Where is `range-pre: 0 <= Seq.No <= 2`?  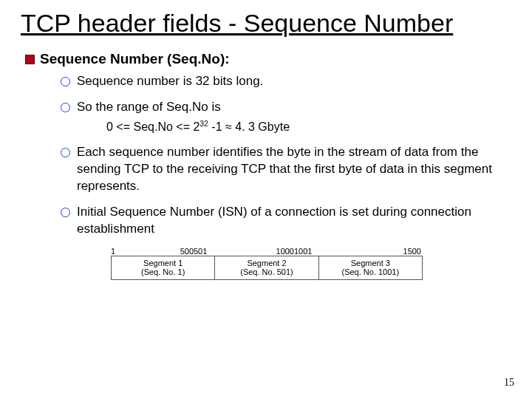
range-pre: 0 <= Seq.No <= 2 is located at coordinates (153, 127).